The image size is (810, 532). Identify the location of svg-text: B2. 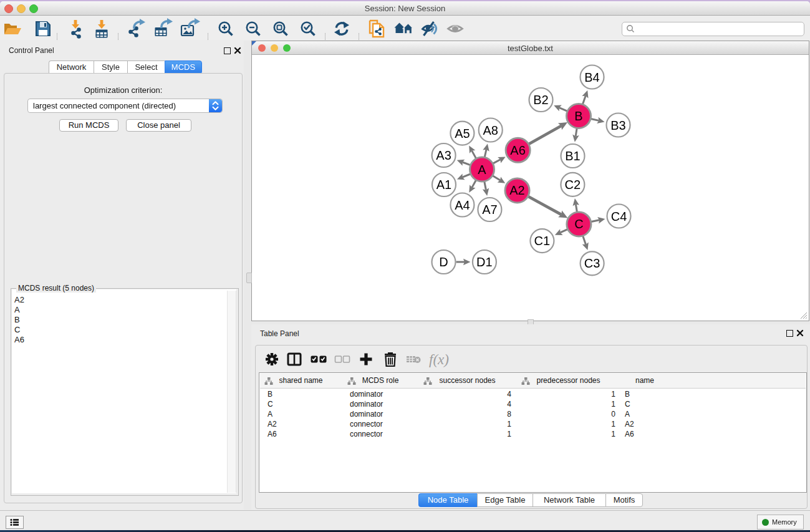
(541, 100).